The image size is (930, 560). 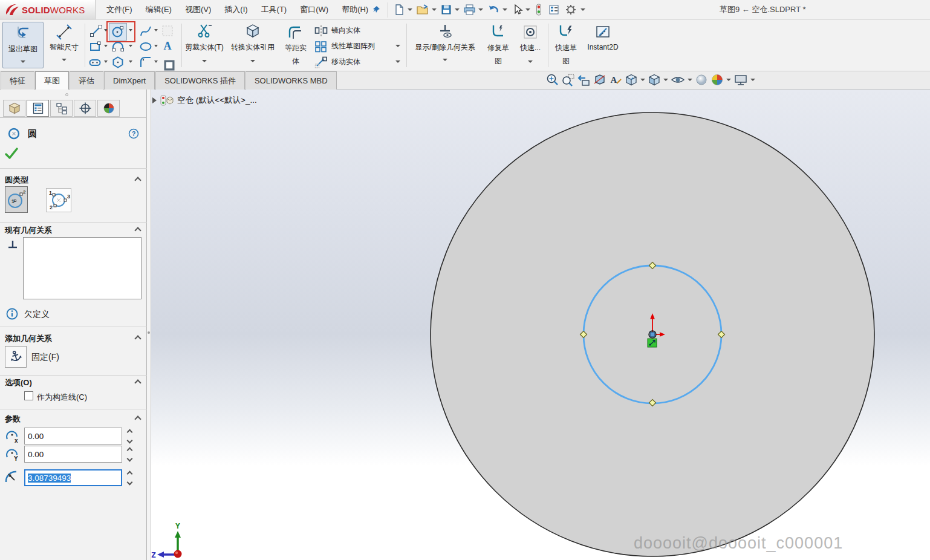 I want to click on view-settings-caret, so click(x=753, y=80).